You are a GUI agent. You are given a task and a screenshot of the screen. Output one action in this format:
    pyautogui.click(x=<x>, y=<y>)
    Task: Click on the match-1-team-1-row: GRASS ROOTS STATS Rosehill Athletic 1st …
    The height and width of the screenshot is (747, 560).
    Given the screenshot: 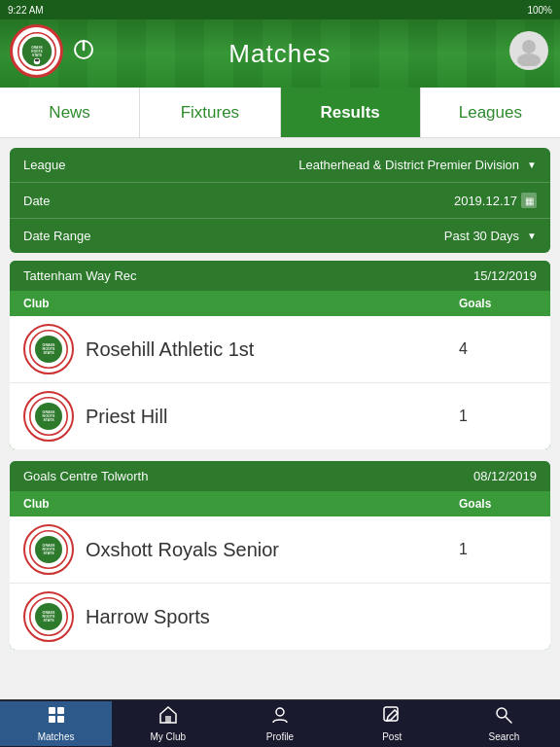 What is the action you would take?
    pyautogui.click(x=280, y=350)
    